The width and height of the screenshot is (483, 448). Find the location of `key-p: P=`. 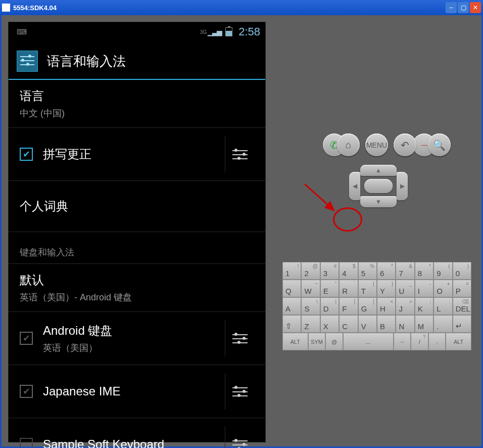

key-p: P= is located at coordinates (462, 288).